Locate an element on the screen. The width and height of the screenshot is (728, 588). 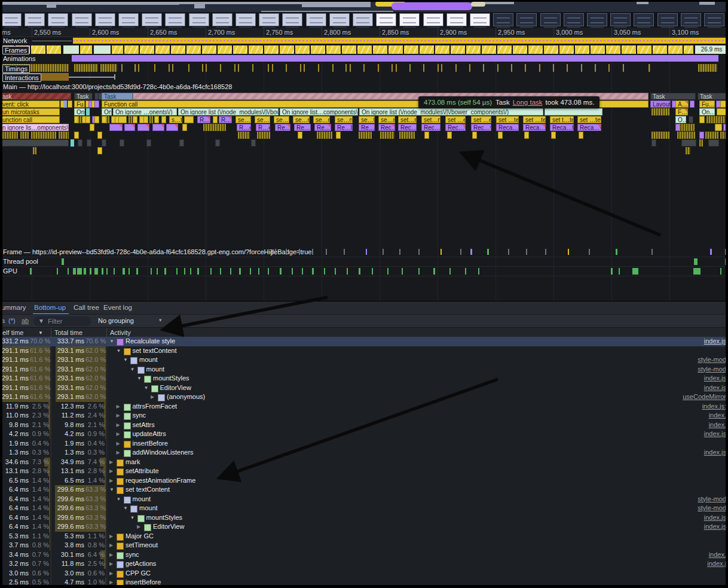
table-row: 3.0 ms0.6 %3.0 ms0.6 %▶CPP GC is located at coordinates (364, 574).